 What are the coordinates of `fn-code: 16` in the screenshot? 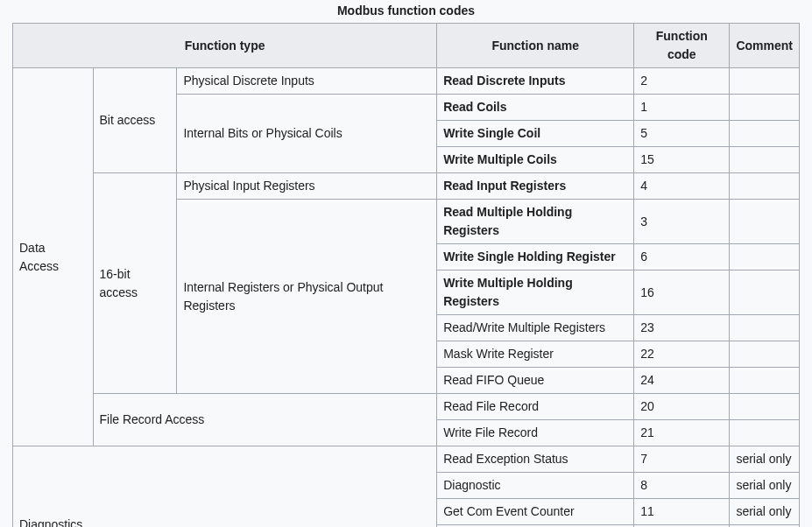 It's located at (681, 292).